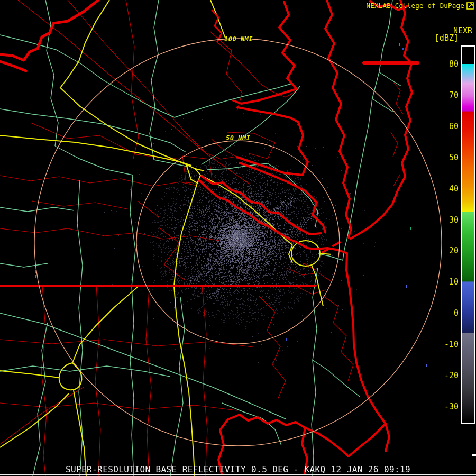 Image resolution: width=476 pixels, height=476 pixels. What do you see at coordinates (238, 138) in the screenshot?
I see `range-ring-label-50nmi: 50 NMI` at bounding box center [238, 138].